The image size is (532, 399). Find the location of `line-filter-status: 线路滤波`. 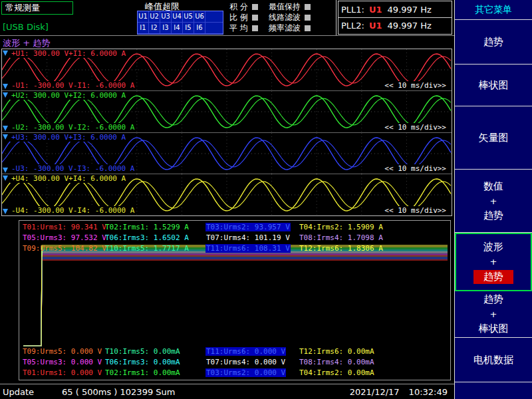

line-filter-status: 线路滤波 is located at coordinates (290, 17).